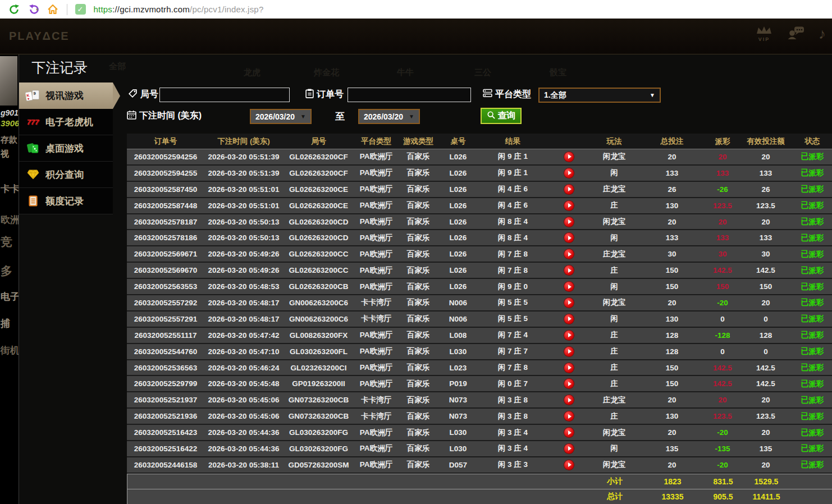 Image resolution: width=832 pixels, height=504 pixels. Describe the element at coordinates (389, 117) in the screenshot. I see `date-to-select: 2026/03/20 ▼` at that location.